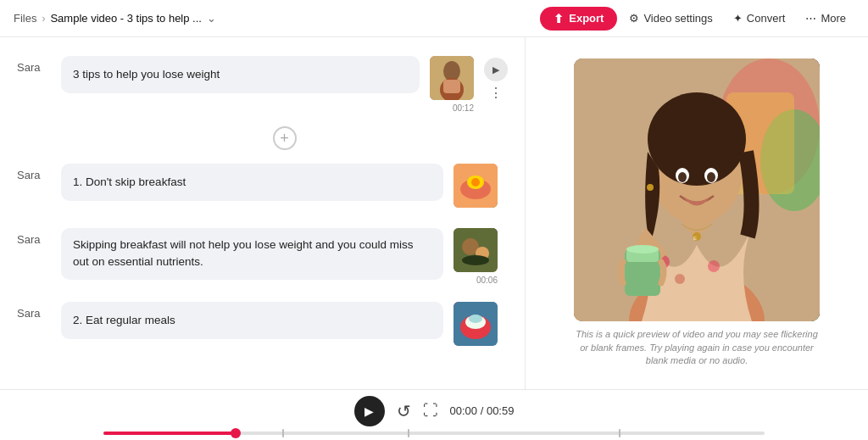 The height and width of the screenshot is (440, 868). I want to click on progress-fill, so click(170, 433).